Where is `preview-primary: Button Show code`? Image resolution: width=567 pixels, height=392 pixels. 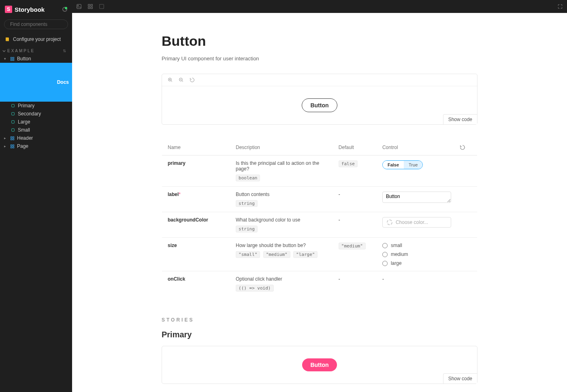
preview-primary: Button Show code is located at coordinates (320, 365).